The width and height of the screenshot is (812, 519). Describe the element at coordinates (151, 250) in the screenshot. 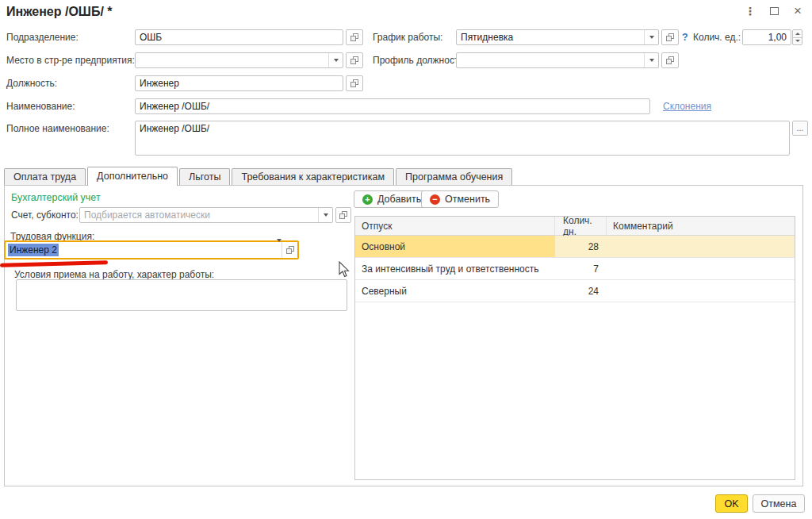

I see `labor-function-field: Инженер 2` at that location.